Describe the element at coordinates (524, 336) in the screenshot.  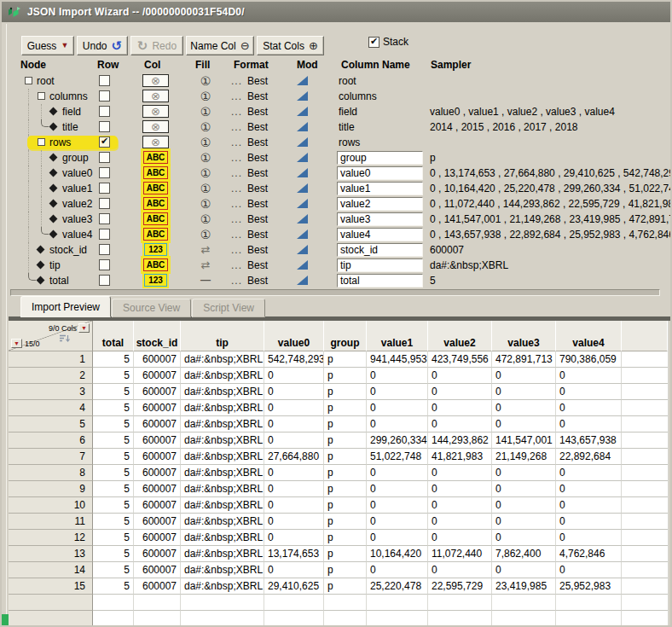
I see `grid-column-header-value3: value3` at that location.